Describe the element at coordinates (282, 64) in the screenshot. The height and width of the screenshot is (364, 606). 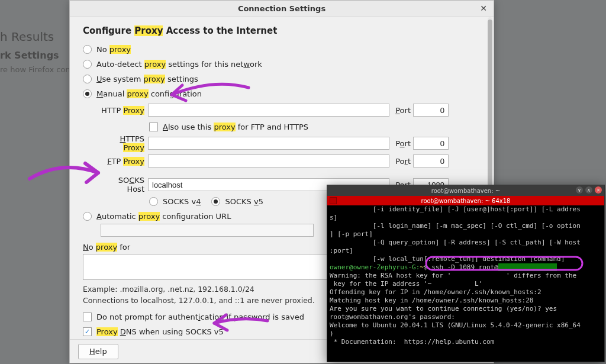
I see `radio-auto-detect: Auto-detect proxy settings for this netw…` at that location.